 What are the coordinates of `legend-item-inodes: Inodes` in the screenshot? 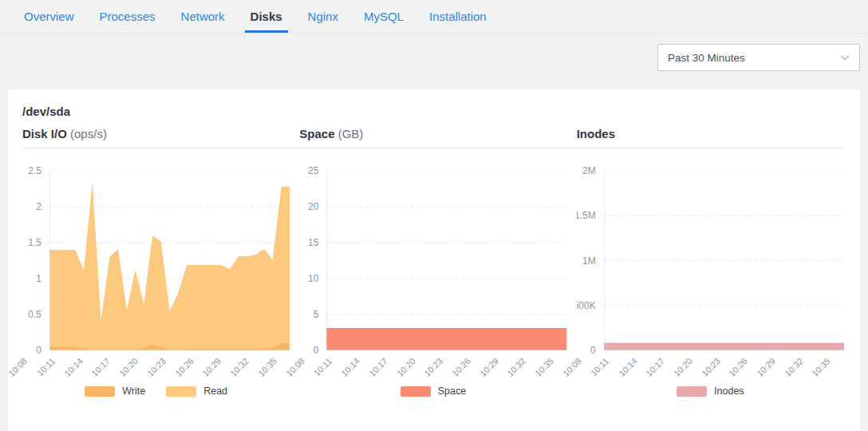 It's located at (710, 391).